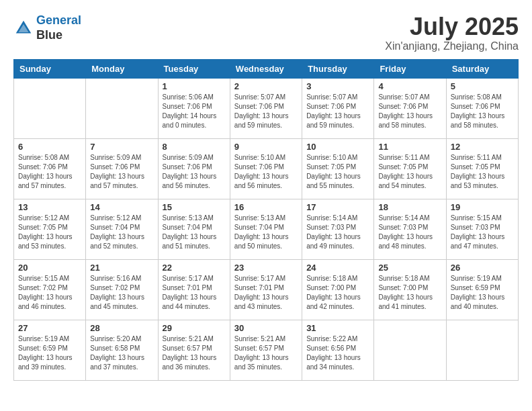 The height and width of the screenshot is (411, 532). I want to click on page-header: General Blue July 2025 Xin'anjiang, Zhej…, so click(266, 33).